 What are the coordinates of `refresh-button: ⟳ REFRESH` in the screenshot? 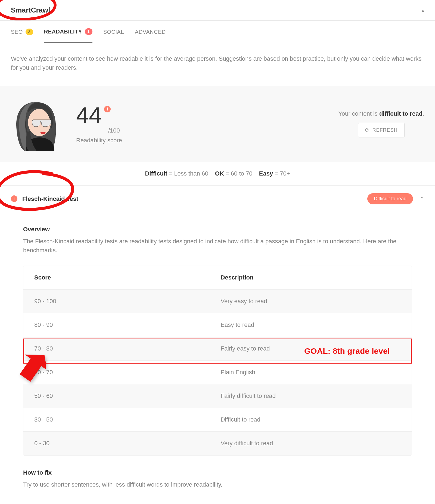 It's located at (381, 130).